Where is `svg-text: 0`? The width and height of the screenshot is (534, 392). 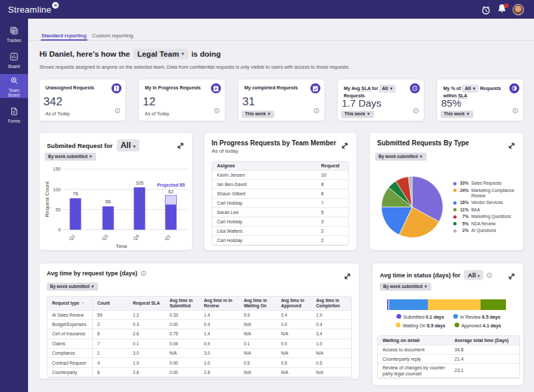 svg-text: 0 is located at coordinates (59, 229).